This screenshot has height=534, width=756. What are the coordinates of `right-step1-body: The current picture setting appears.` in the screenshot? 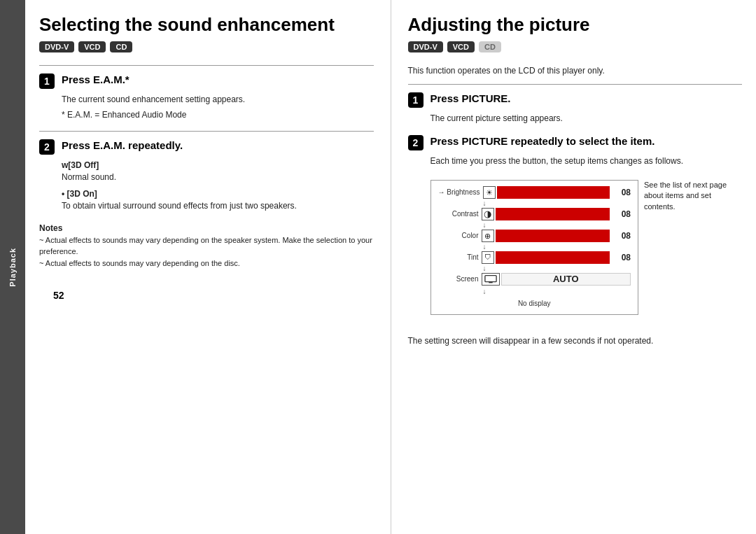 It's located at (575, 118).